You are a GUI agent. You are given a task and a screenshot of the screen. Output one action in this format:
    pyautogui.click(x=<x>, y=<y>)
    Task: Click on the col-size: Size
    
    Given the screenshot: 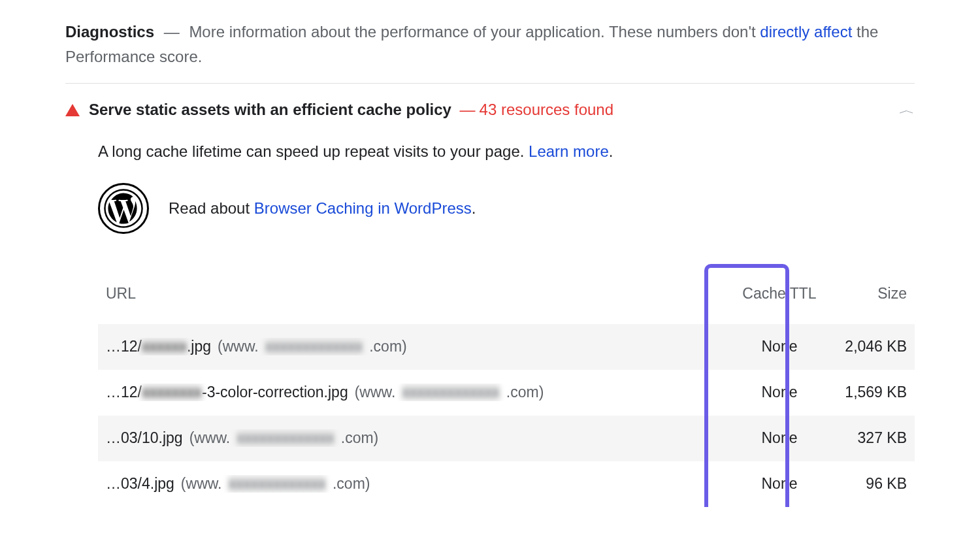 What is the action you would take?
    pyautogui.click(x=864, y=294)
    